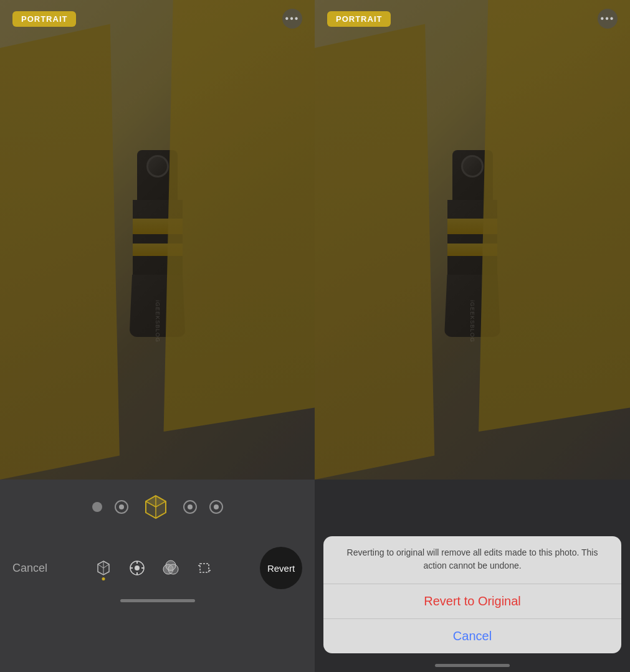 The width and height of the screenshot is (630, 672). I want to click on bottom-actions: Cancel, so click(157, 568).